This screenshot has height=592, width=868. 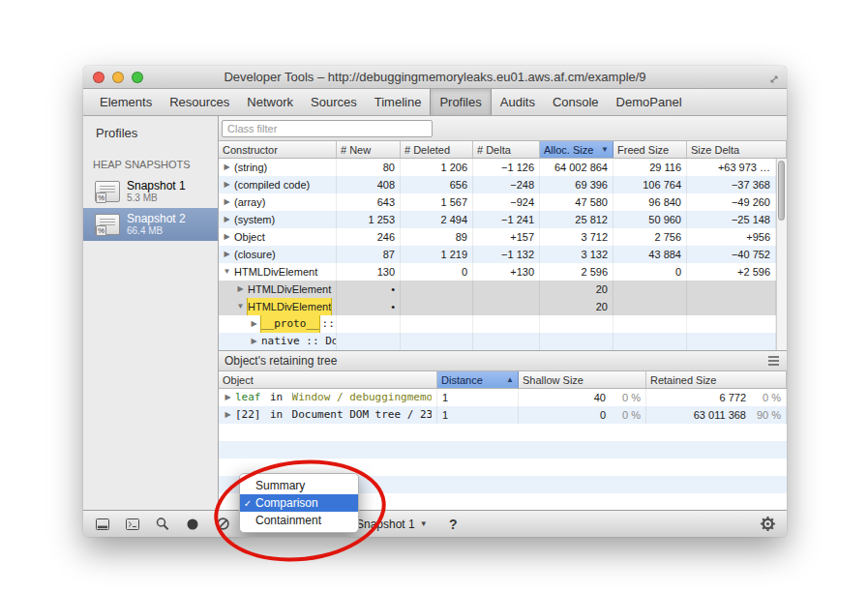 I want to click on object-name: [22], so click(x=248, y=415).